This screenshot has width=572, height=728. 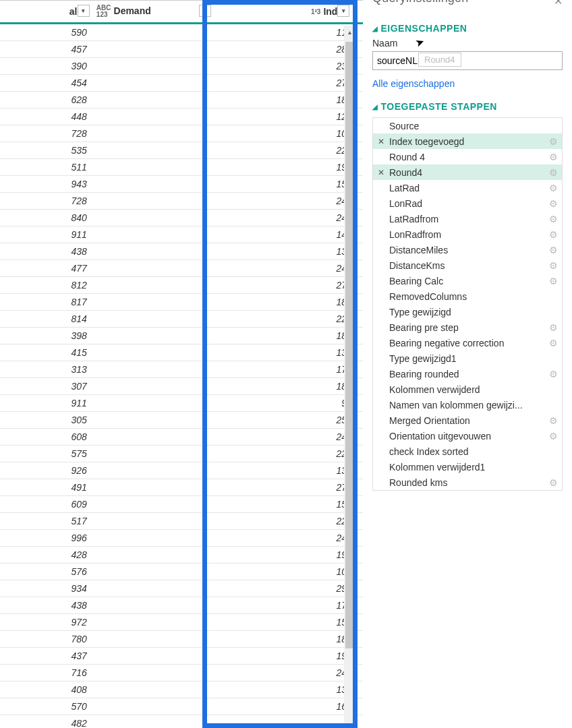 What do you see at coordinates (181, 369) in the screenshot?
I see `table-row: 31317` at bounding box center [181, 369].